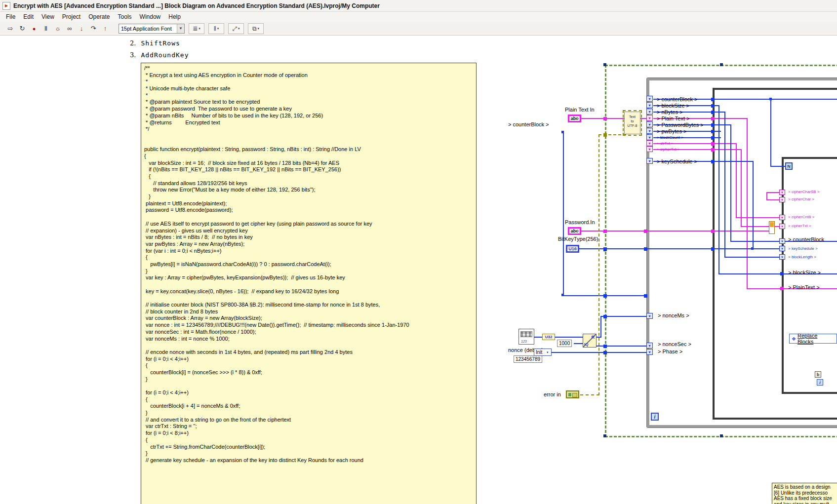 Image resolution: width=837 pixels, height=504 pixels. Describe the element at coordinates (155, 43) in the screenshot. I see `list-item-shiftrows: 2.ShiftRows` at that location.